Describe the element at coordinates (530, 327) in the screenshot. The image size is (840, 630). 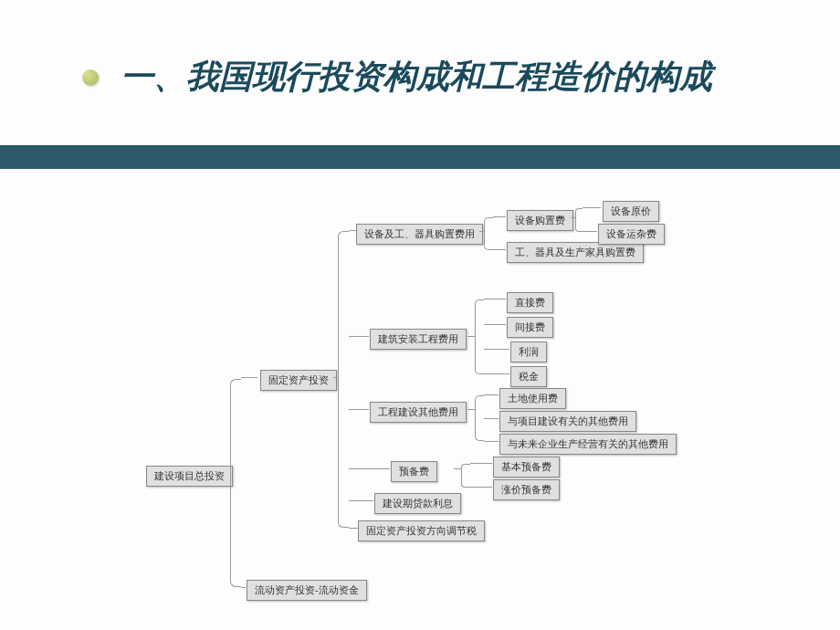
I see `node-indirect: 间接费` at that location.